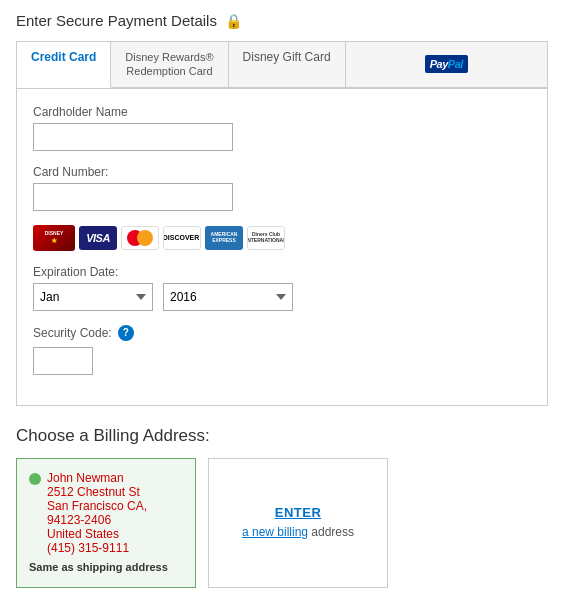  What do you see at coordinates (298, 532) in the screenshot?
I see `enter-new-address-sub: a new billing address` at bounding box center [298, 532].